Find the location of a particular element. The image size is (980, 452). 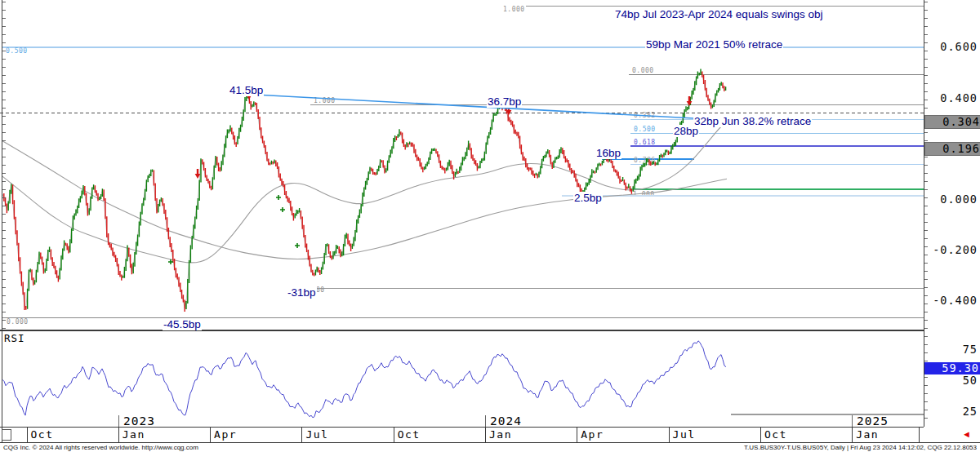

price-tick: -0.200 is located at coordinates (951, 250).